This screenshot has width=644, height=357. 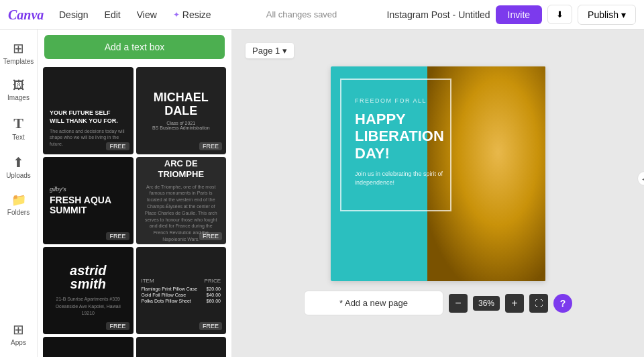 I want to click on template-card-invoice: ITEM PRICE Flamingo Print Pillow Case $2…, so click(x=181, y=291).